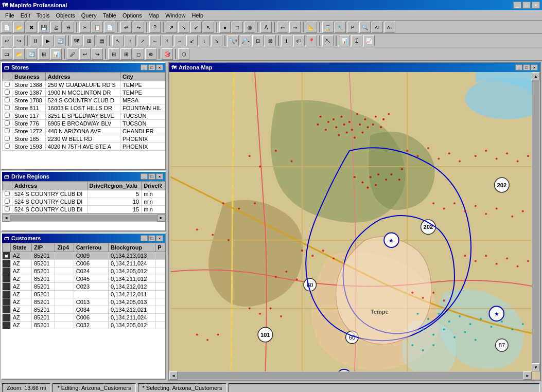 Image resolution: width=542 pixels, height=392 pixels. What do you see at coordinates (144, 67) in the screenshot?
I see `stores-minimize: _` at bounding box center [144, 67].